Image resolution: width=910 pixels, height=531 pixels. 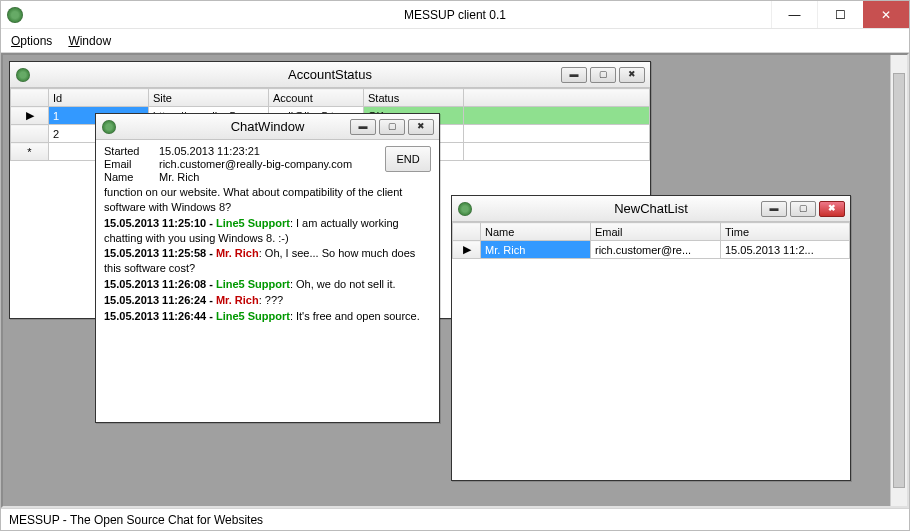 I want to click on maximize-button: ☐, so click(x=840, y=14).